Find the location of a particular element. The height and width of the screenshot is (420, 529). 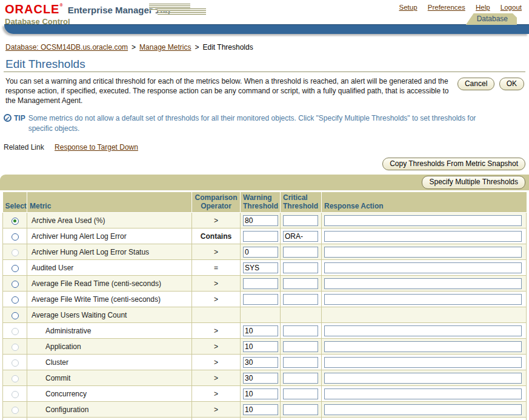

metric-name: Concurrency is located at coordinates (110, 394).